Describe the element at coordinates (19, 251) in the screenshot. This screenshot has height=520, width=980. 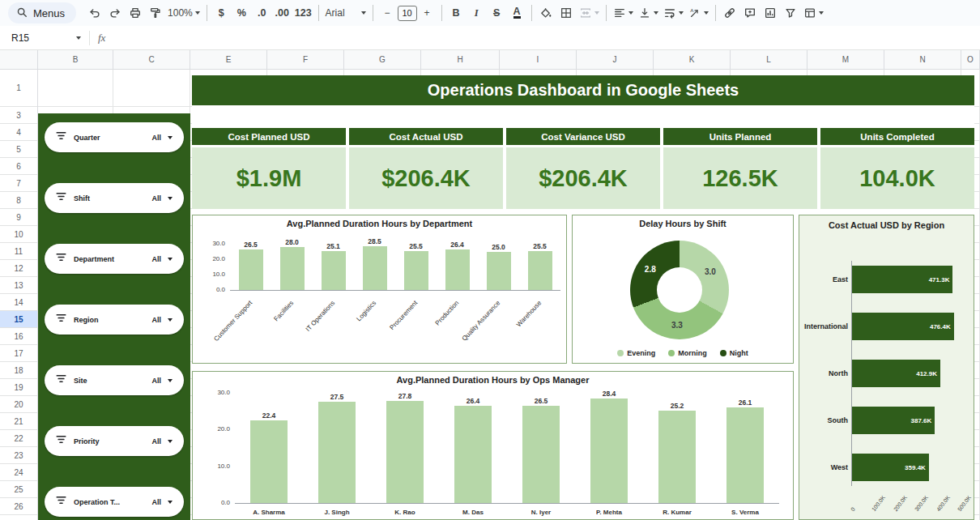
I see `row-header-11: 11` at that location.